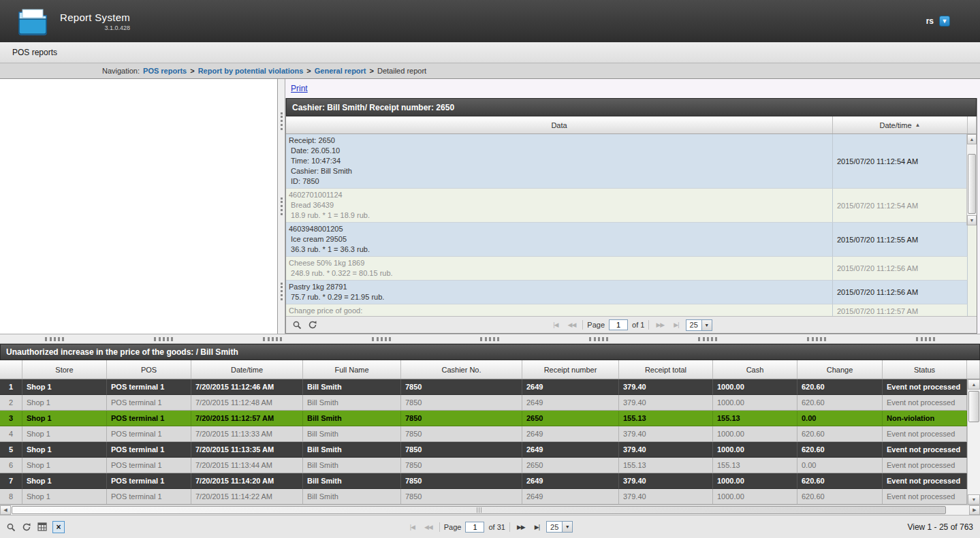  Describe the element at coordinates (925, 369) in the screenshot. I see `column-header-status: Status` at that location.